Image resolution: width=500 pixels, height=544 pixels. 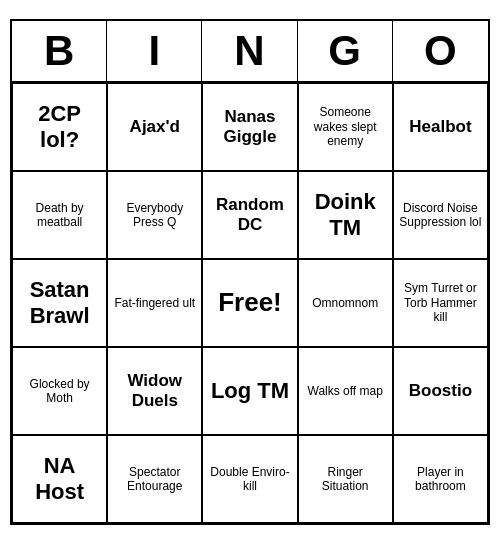 What do you see at coordinates (346, 479) in the screenshot?
I see `bingo-cell-23: Ringer Situation` at bounding box center [346, 479].